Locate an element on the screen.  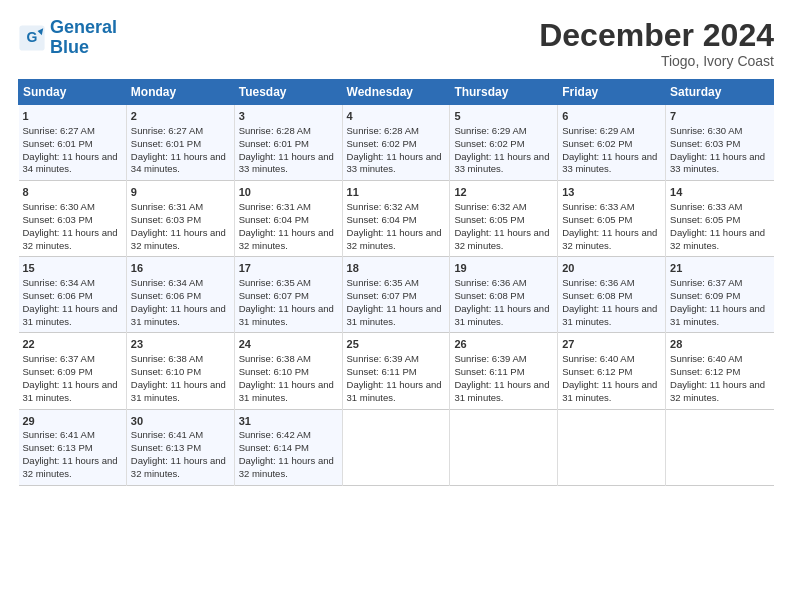
calendar-cell: 10Sunrise: 6:31 AMSunset: 6:04 PMDayligh… is located at coordinates (288, 219).